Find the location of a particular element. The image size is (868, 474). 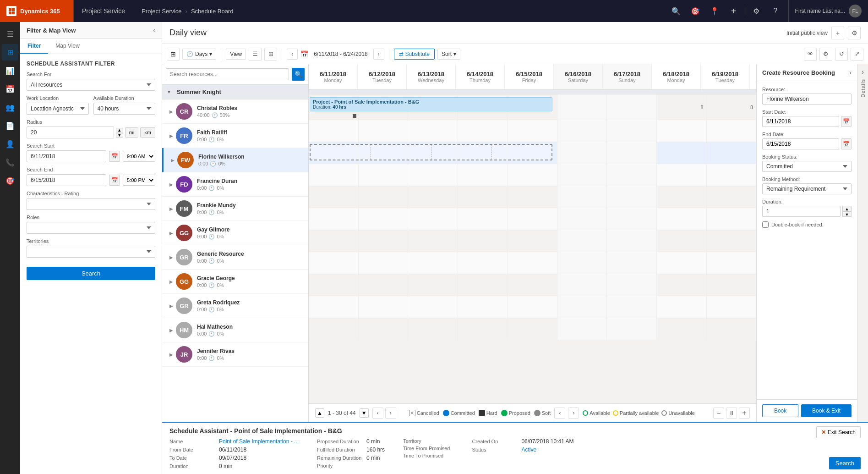

sort-btn: Sort ▾ is located at coordinates (449, 54).